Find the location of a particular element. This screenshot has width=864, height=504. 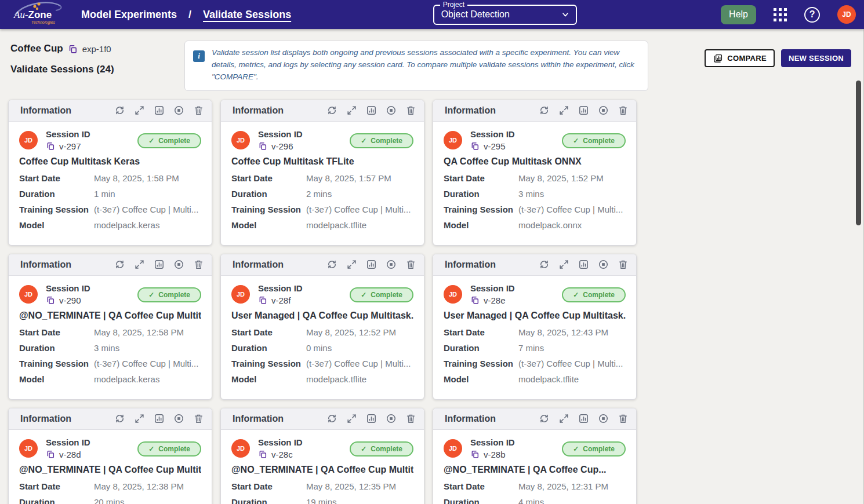

project-select: Project Object Detection is located at coordinates (505, 15).